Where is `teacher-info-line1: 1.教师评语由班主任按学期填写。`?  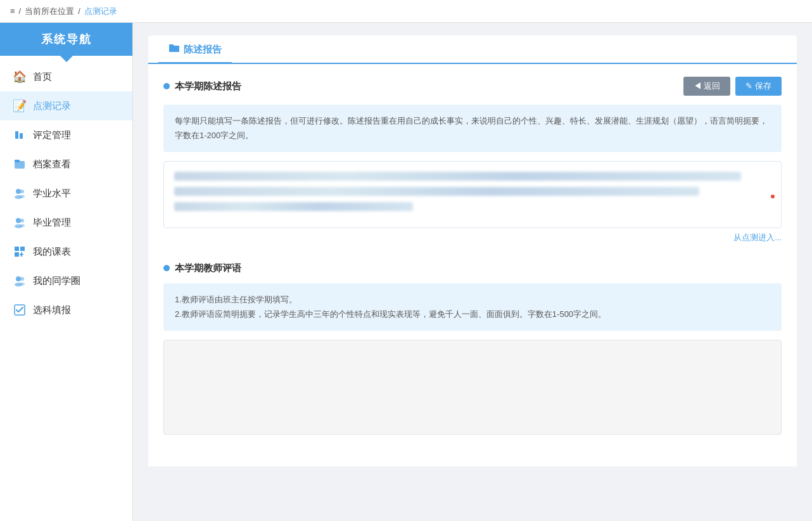 teacher-info-line1: 1.教师评语由班主任按学期填写。 is located at coordinates (473, 299).